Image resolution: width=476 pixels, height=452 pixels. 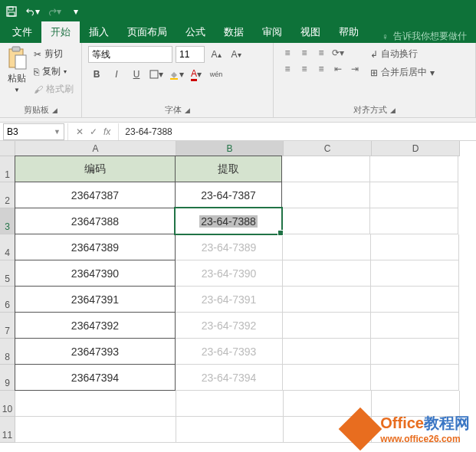 What do you see at coordinates (229, 352) in the screenshot?
I see `cell-suggestion: 23-64-7393` at bounding box center [229, 352].